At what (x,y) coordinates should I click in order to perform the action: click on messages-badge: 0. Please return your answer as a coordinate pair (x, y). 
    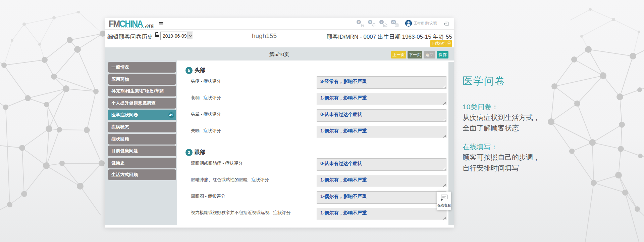
    Looking at the image, I should click on (382, 22).